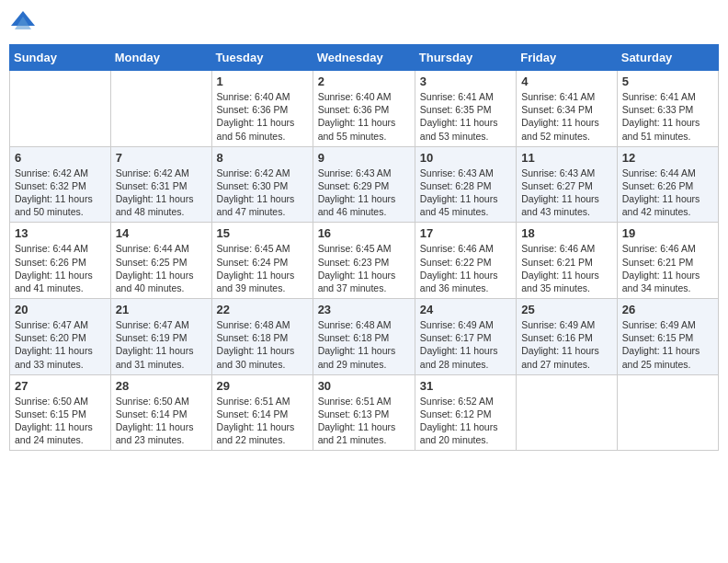 The width and height of the screenshot is (728, 563). What do you see at coordinates (465, 344) in the screenshot?
I see `day-info: Sunrise: 6:49 AM Sunset: 6:17 PM Dayligh…` at bounding box center [465, 344].